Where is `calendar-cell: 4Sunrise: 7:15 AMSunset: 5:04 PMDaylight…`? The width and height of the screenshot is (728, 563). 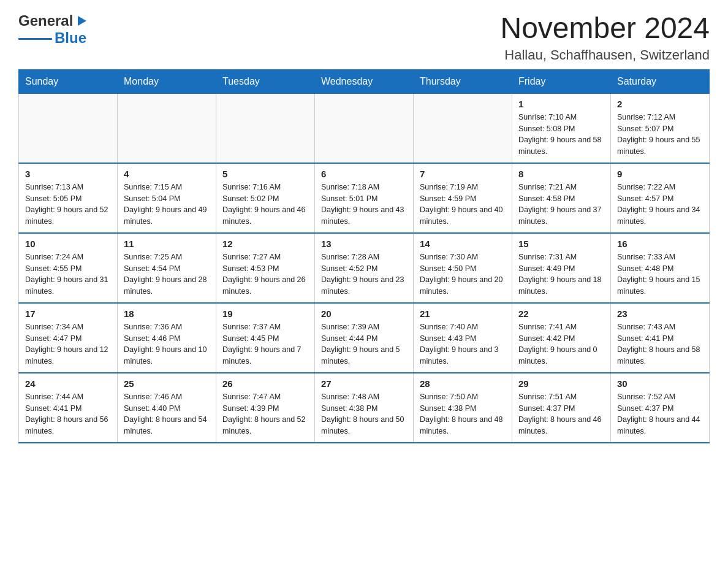
calendar-cell: 4Sunrise: 7:15 AMSunset: 5:04 PMDaylight… is located at coordinates (167, 198).